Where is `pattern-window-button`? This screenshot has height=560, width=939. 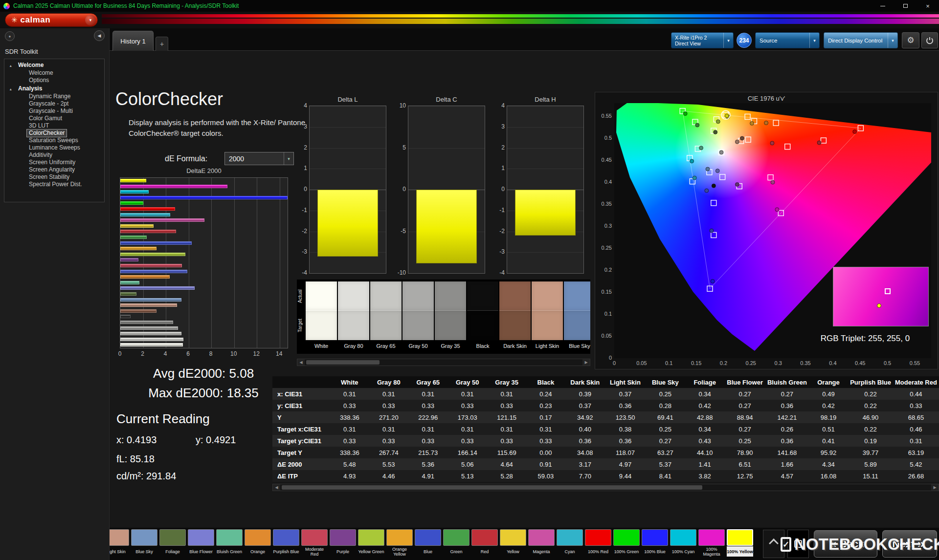
pattern-window-button is located at coordinates (798, 544).